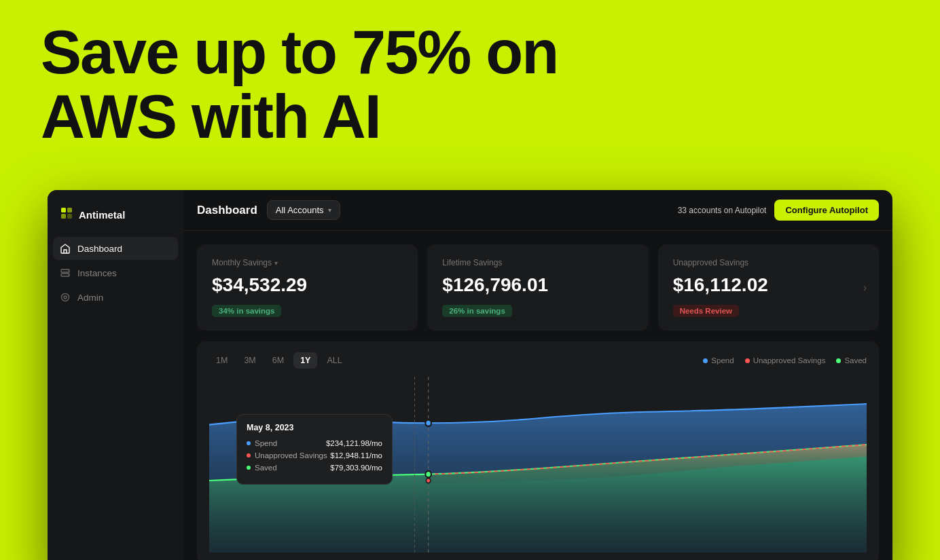 This screenshot has width=940, height=560. Describe the element at coordinates (747, 361) in the screenshot. I see `legend-dot-unapproved` at that location.